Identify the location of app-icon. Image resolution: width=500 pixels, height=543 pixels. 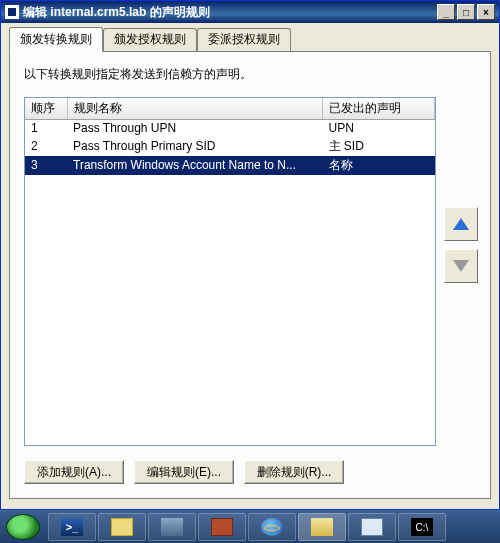
(12, 12).